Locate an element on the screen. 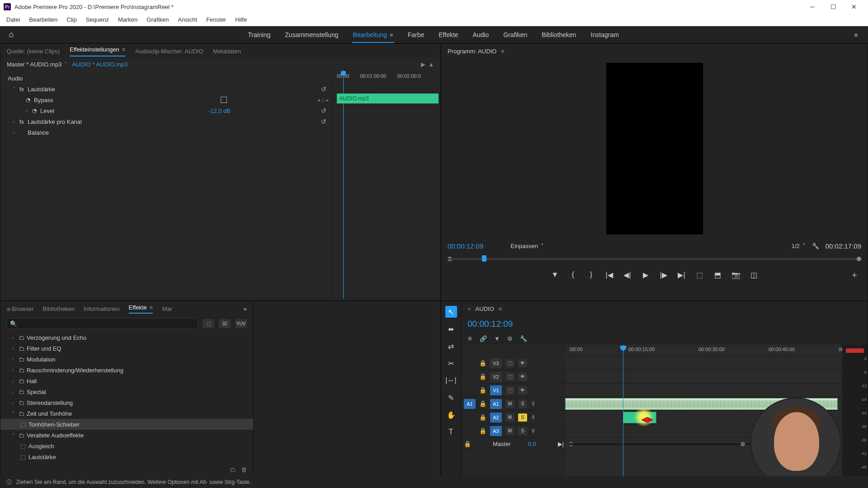  track-master: 🔒Master0,0▶| is located at coordinates (513, 444).